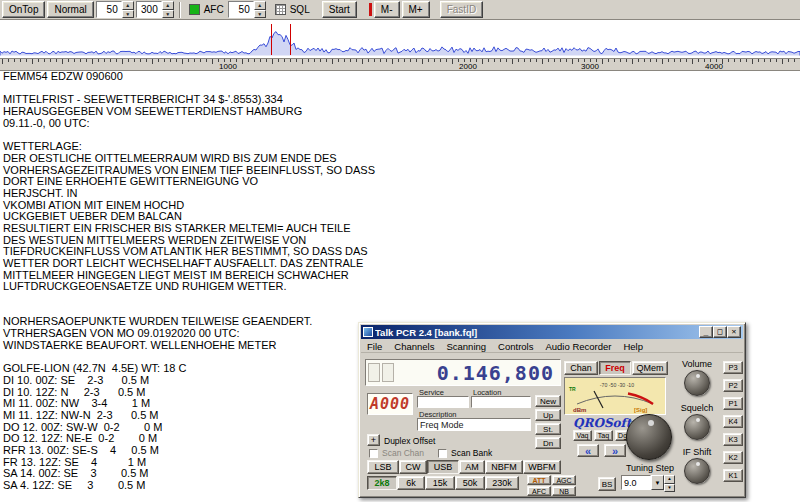  What do you see at coordinates (733, 476) in the screenshot?
I see `side-button-k1: K1` at bounding box center [733, 476].